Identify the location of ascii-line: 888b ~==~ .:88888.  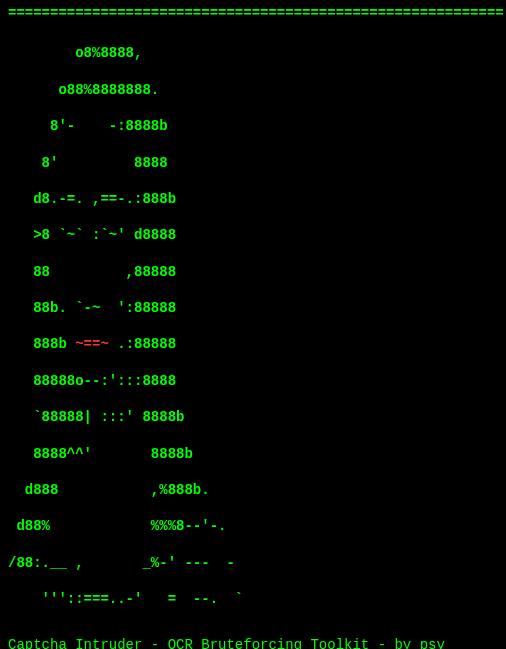
(253, 344).